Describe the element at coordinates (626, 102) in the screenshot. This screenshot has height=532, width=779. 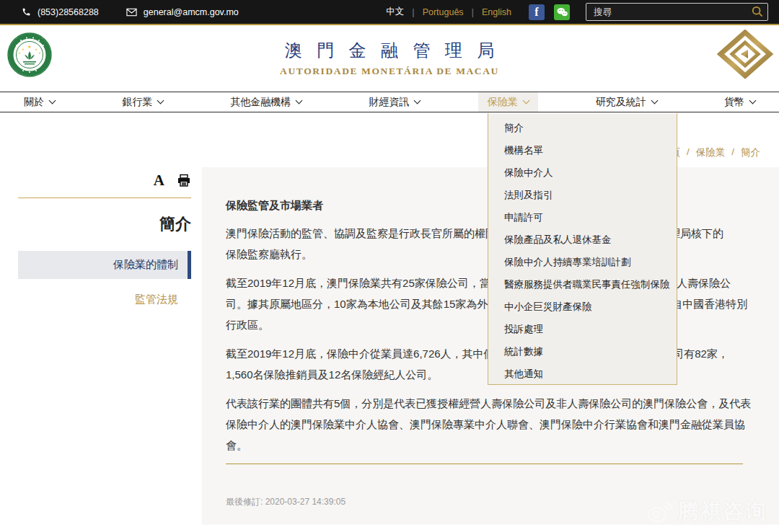
I see `nav-item-research-statistics: 研究及統計` at that location.